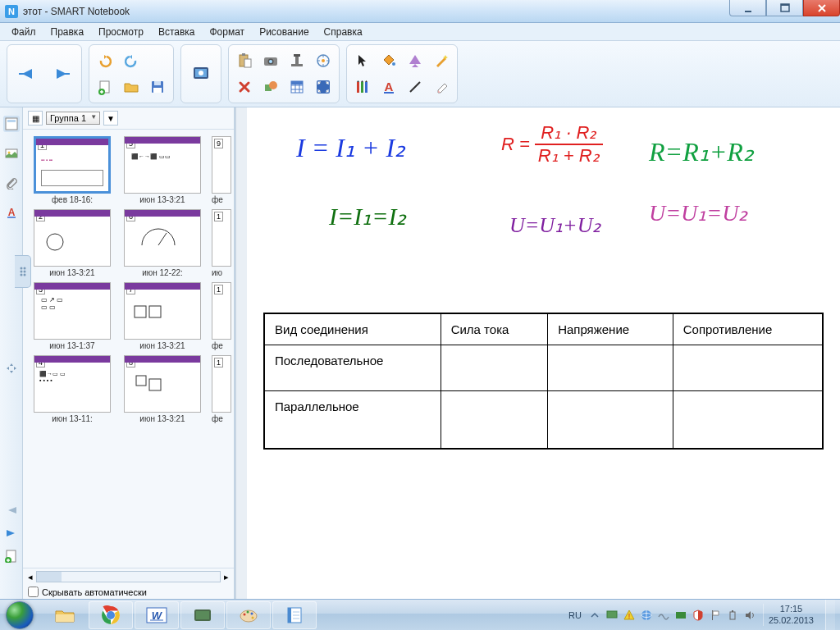 The height and width of the screenshot is (630, 840). I want to click on page-thumbnail: 4⬛→▭ ▭▪ ▪ ▪ ▪июн 13-11:, so click(72, 389).